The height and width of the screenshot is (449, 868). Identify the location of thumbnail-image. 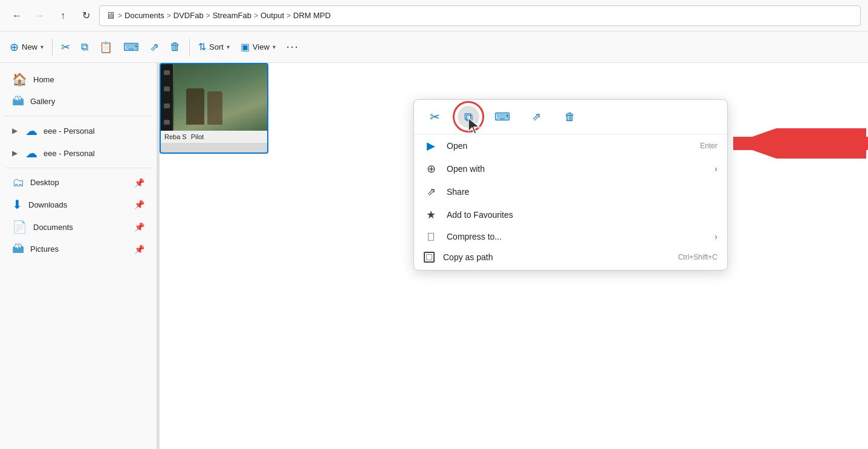
(214, 97).